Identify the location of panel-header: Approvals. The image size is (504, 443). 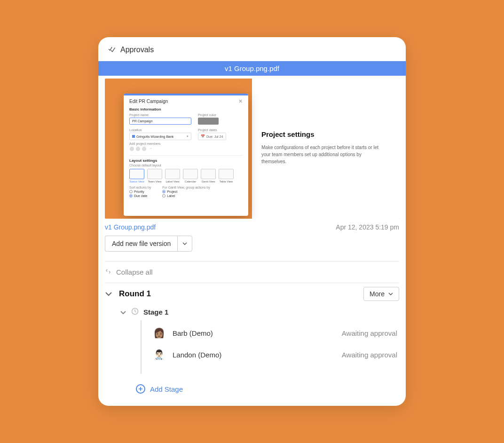
(252, 49).